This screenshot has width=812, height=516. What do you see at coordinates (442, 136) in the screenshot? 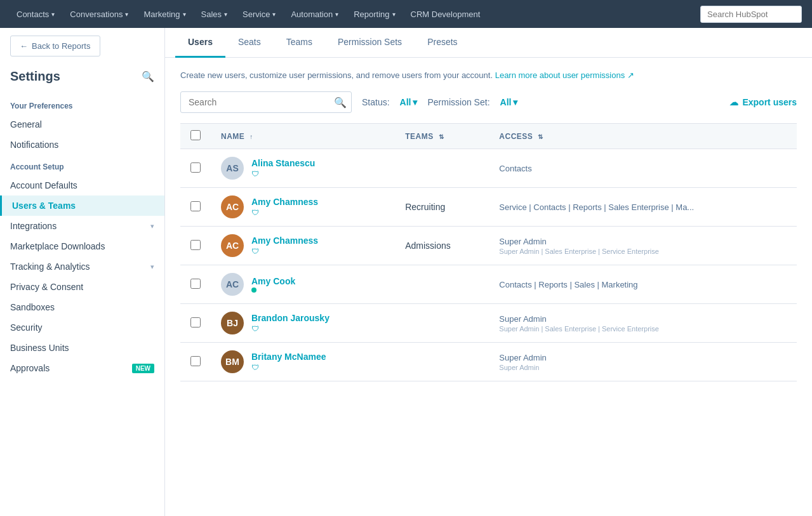
I see `teams-column-header: TEAMS ⇅` at bounding box center [442, 136].